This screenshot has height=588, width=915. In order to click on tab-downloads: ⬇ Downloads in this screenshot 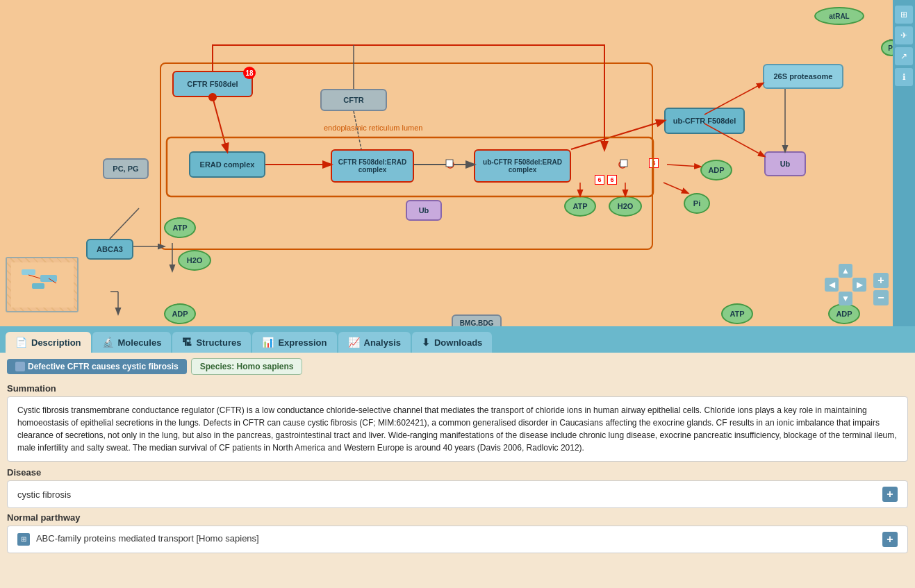, I will do `click(452, 342)`.